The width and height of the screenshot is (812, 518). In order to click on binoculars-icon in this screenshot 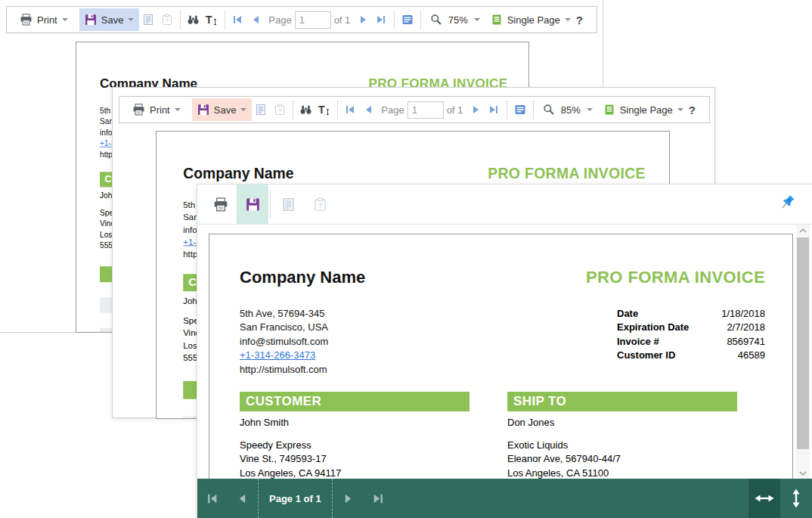, I will do `click(194, 20)`.